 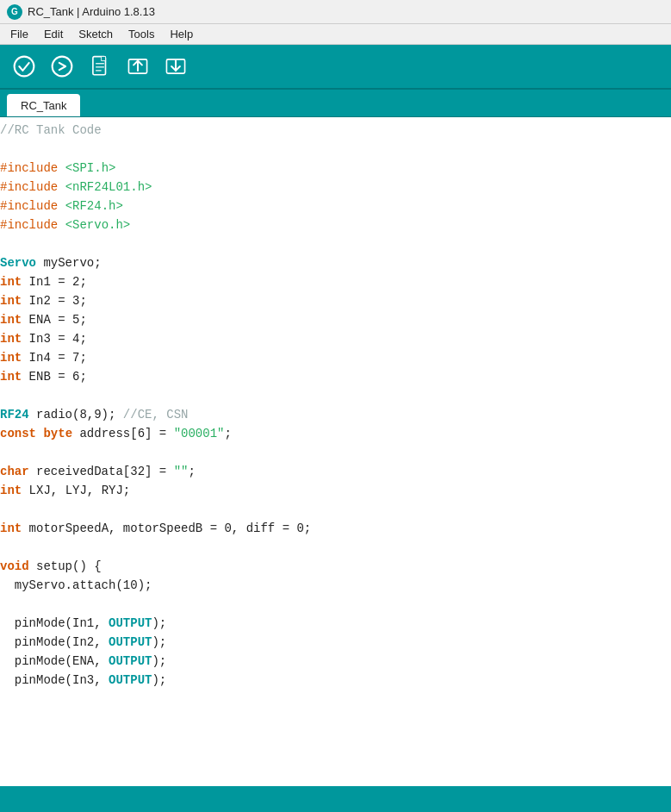 What do you see at coordinates (336, 585) in the screenshot?
I see `code-line: myServo.attach(10);` at bounding box center [336, 585].